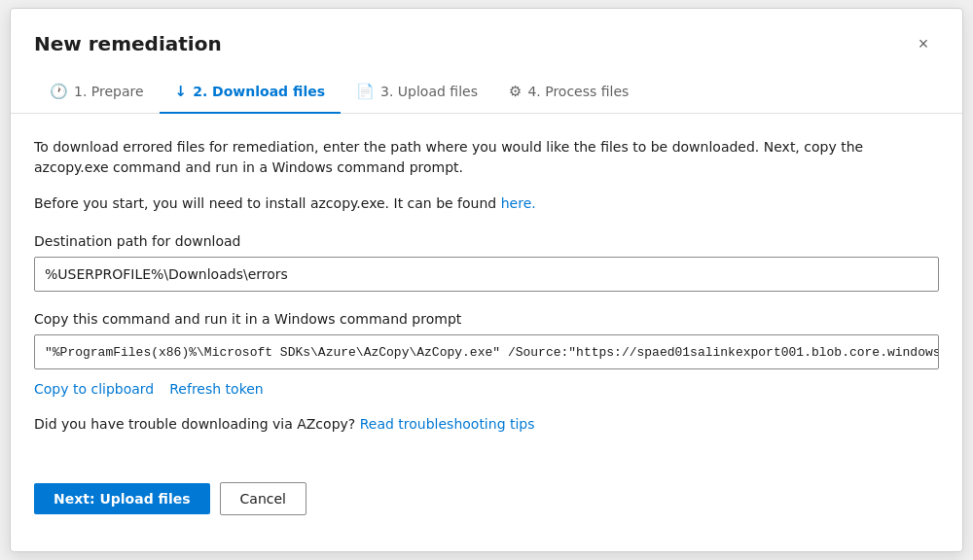  I want to click on copy-to-clipboard-button: Copy to clipboard, so click(93, 389).